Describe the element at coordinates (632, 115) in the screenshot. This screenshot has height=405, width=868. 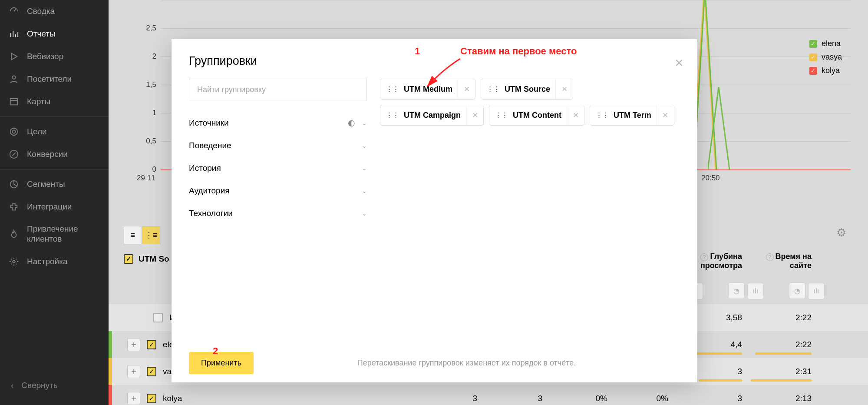
I see `grouping-tag: ⋮⋮UTM Term✕` at that location.